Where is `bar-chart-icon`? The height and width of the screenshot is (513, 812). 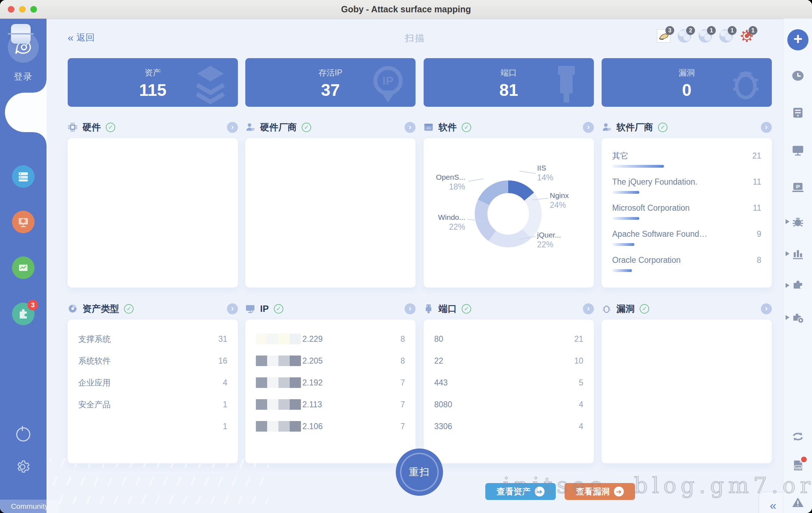 bar-chart-icon is located at coordinates (798, 254).